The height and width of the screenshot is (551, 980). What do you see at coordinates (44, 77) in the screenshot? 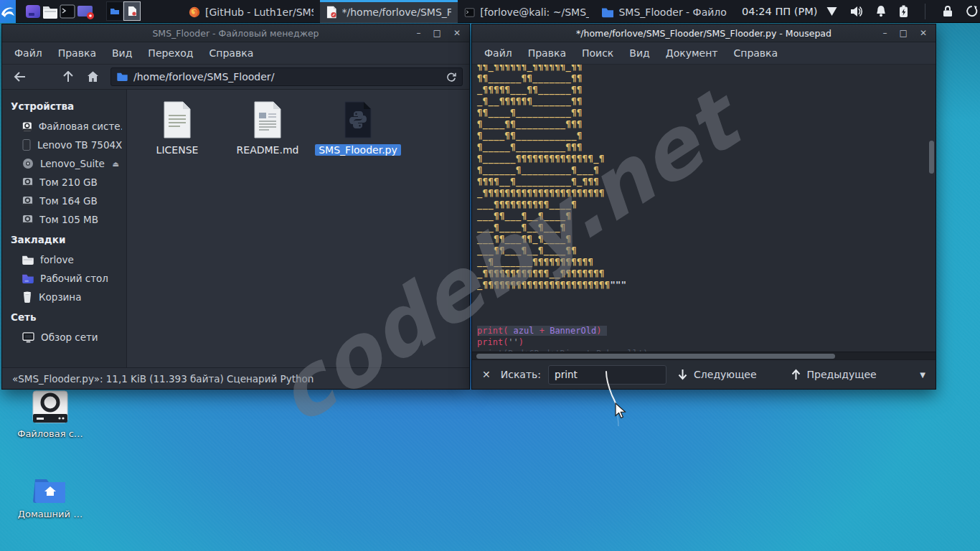
I see `forward-button` at bounding box center [44, 77].